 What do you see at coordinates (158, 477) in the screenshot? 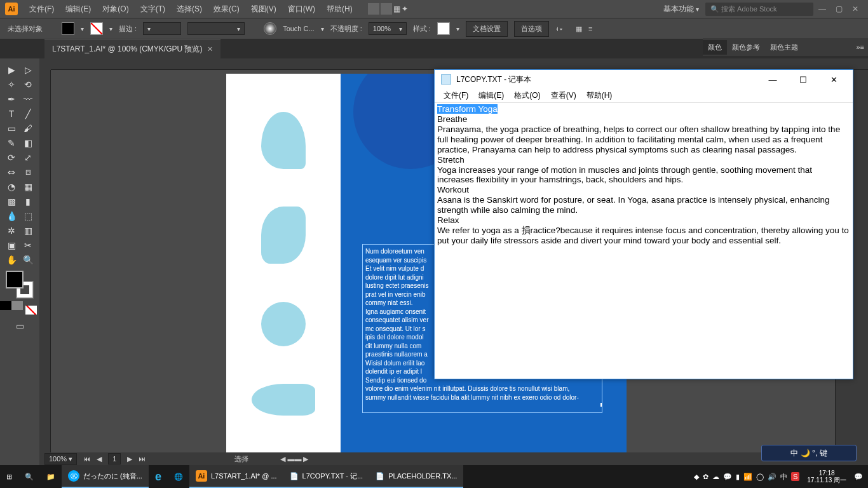
I see `edge-button: e` at bounding box center [158, 477].